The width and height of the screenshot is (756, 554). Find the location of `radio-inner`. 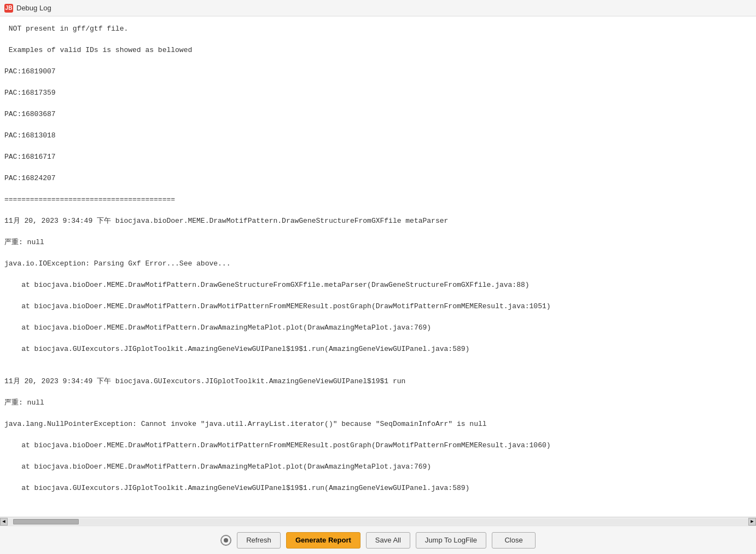

radio-inner is located at coordinates (226, 540).